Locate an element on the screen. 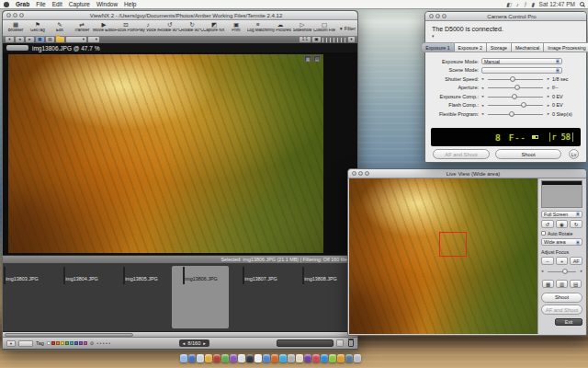 The height and width of the screenshot is (368, 588). lv-button: Lv is located at coordinates (573, 155).